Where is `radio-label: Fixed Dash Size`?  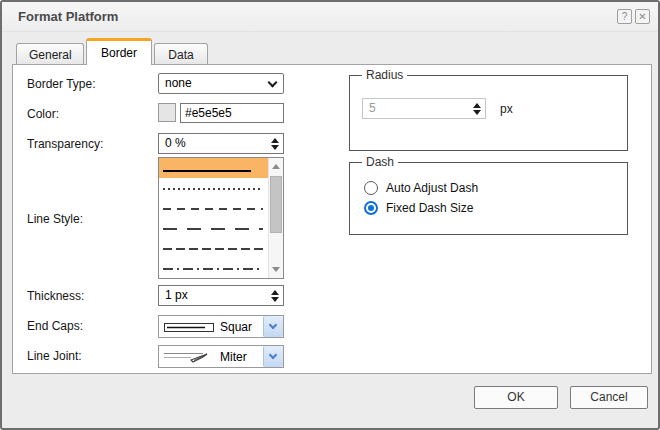 radio-label: Fixed Dash Size is located at coordinates (430, 208).